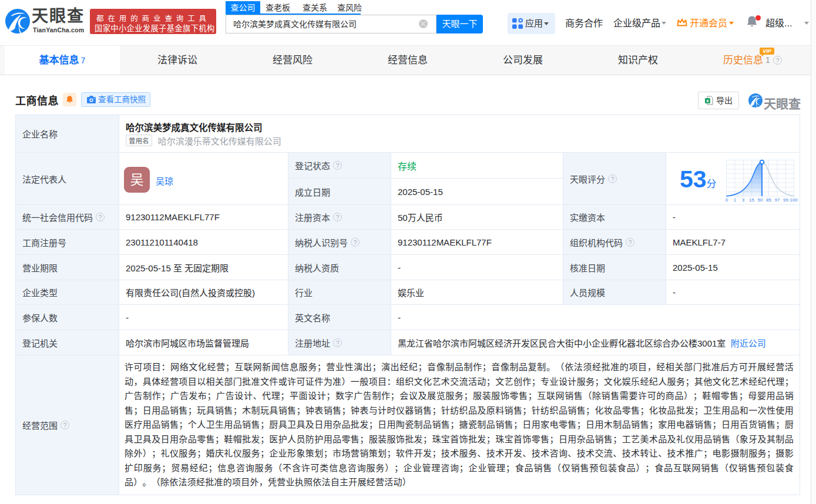  Describe the element at coordinates (778, 200) in the screenshot. I see `svg-text: 97` at that location.